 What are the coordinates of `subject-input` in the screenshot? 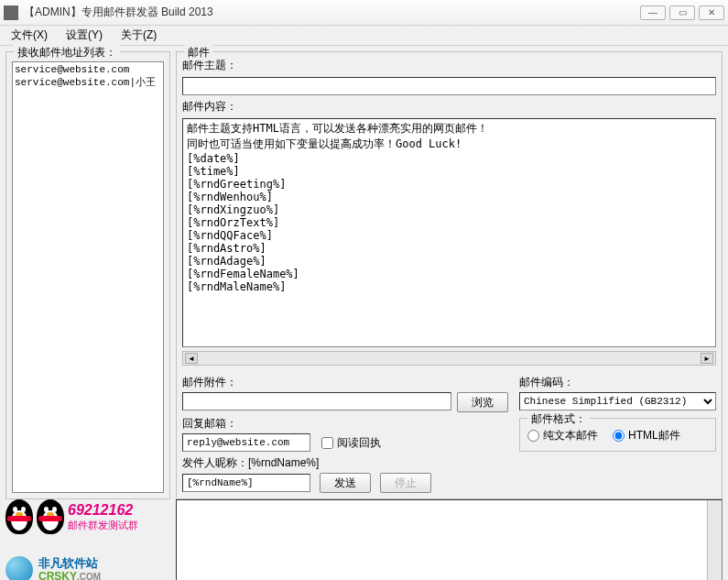 It's located at (449, 86).